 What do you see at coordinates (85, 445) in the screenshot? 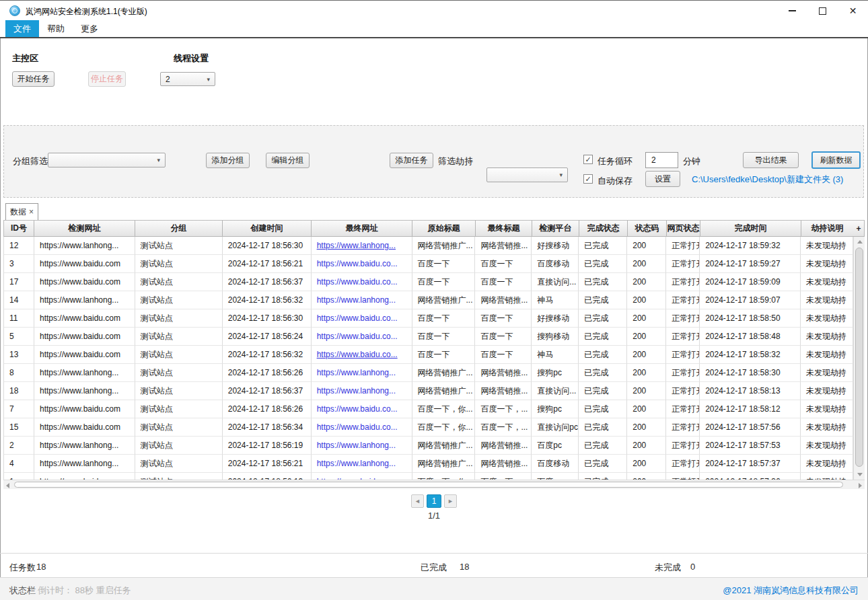
I see `table-cell: https://www.lanhong...` at bounding box center [85, 445].